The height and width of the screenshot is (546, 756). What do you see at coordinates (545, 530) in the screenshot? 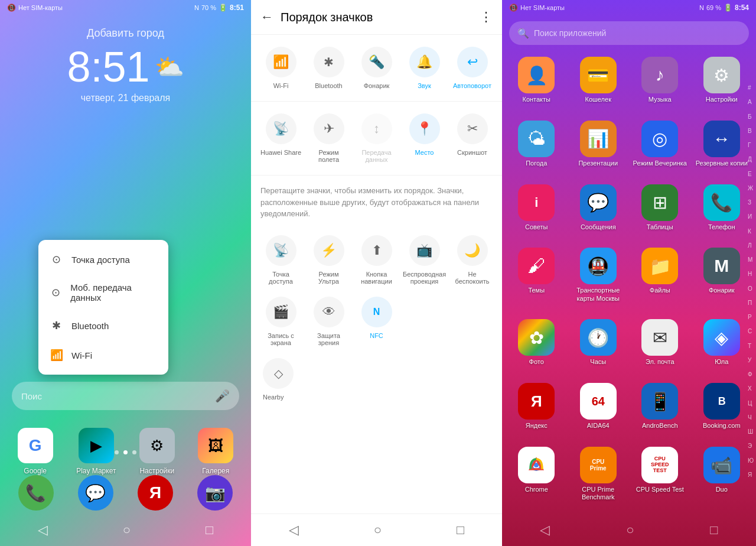
I see `back-btn-apps: ◁` at bounding box center [545, 530].